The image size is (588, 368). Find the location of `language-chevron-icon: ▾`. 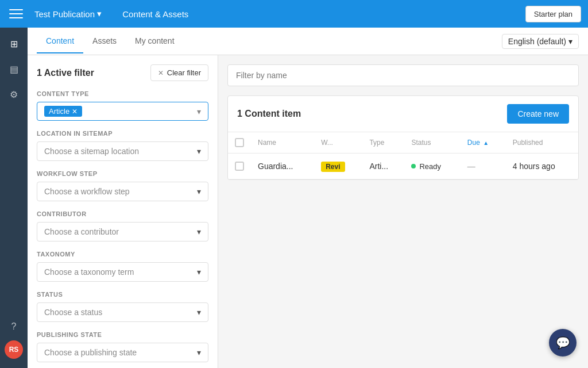

language-chevron-icon: ▾ is located at coordinates (571, 41).